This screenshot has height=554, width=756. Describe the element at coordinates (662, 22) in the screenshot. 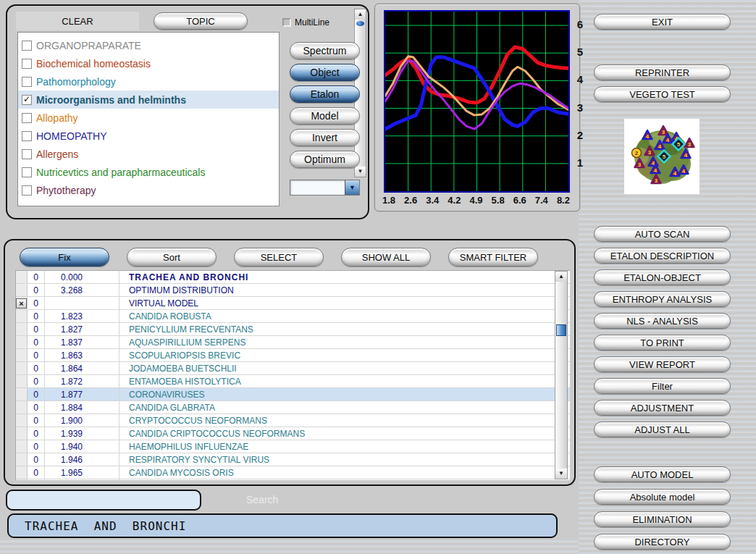

I see `exit-button: EXIT` at that location.